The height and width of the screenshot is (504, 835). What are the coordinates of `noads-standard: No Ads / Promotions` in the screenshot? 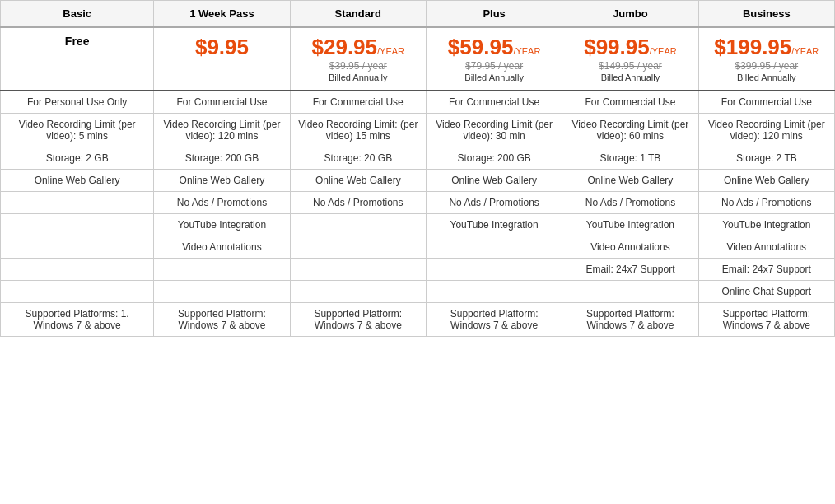 It's located at (357, 203).